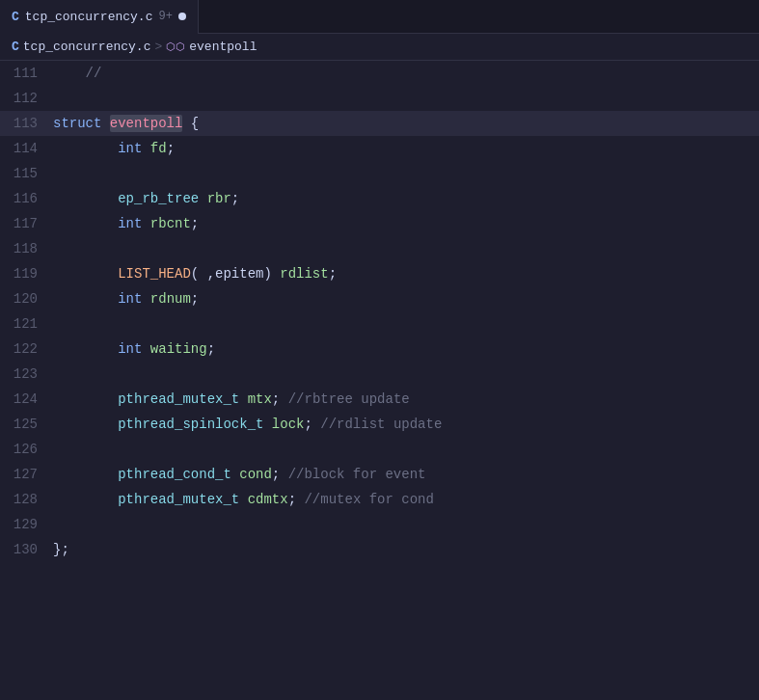  I want to click on line-number: 112, so click(27, 98).